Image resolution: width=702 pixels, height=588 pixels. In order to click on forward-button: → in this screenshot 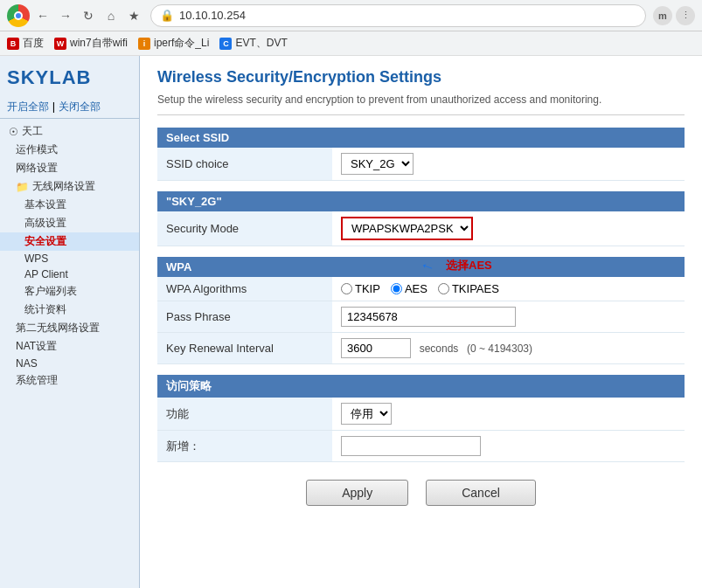, I will do `click(66, 16)`.